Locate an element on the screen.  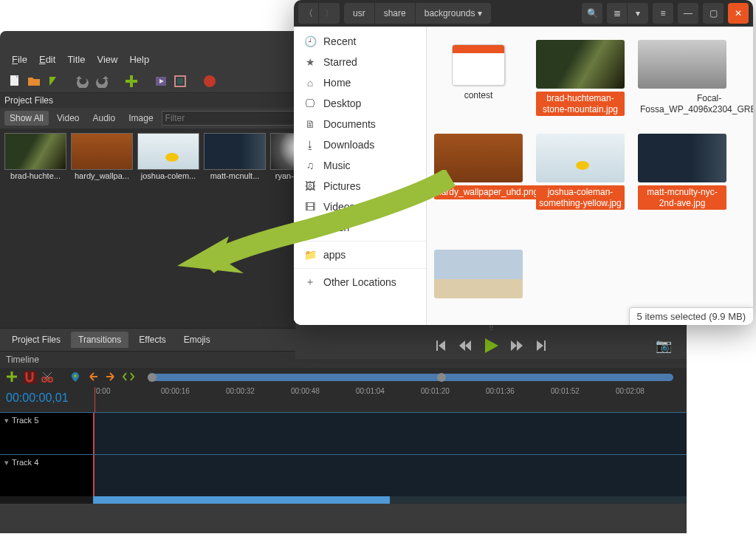
menu-view: View is located at coordinates (107, 61).